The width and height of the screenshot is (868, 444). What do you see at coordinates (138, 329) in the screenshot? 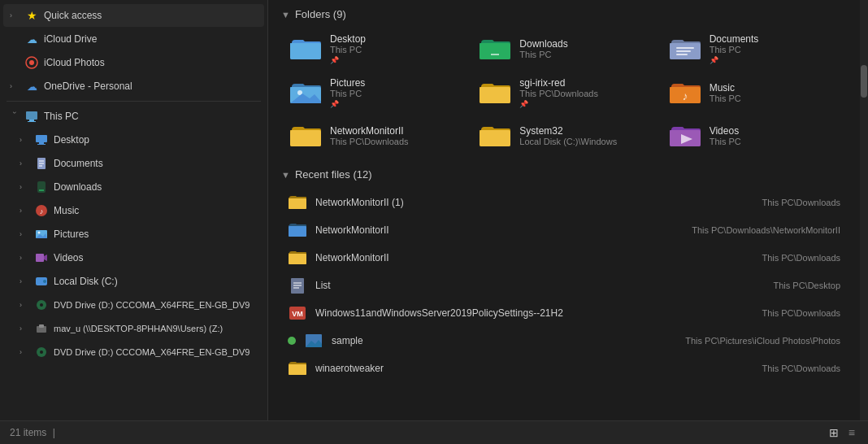
I see `sidebar-item-label: mav_u (\\DESKTOP-8PHHAN9\Users) (Z:)` at bounding box center [138, 329].